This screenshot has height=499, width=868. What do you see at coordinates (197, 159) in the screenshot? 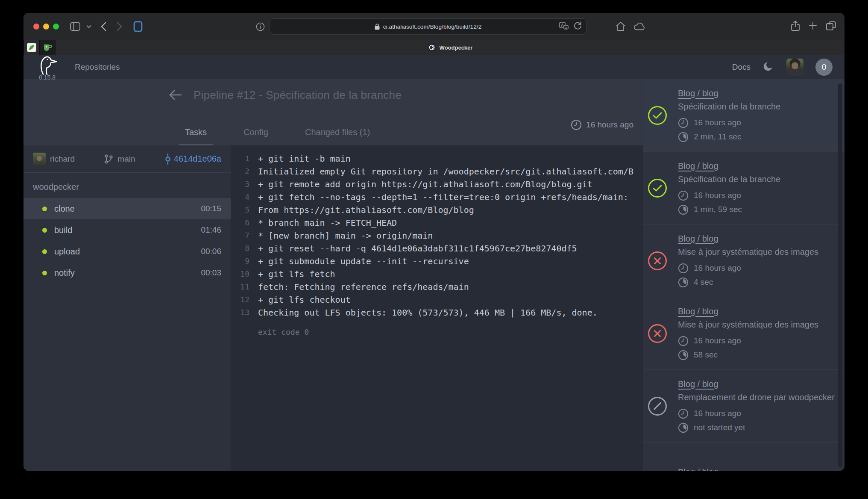
I see `commit-hash: 4614d1e06a` at bounding box center [197, 159].